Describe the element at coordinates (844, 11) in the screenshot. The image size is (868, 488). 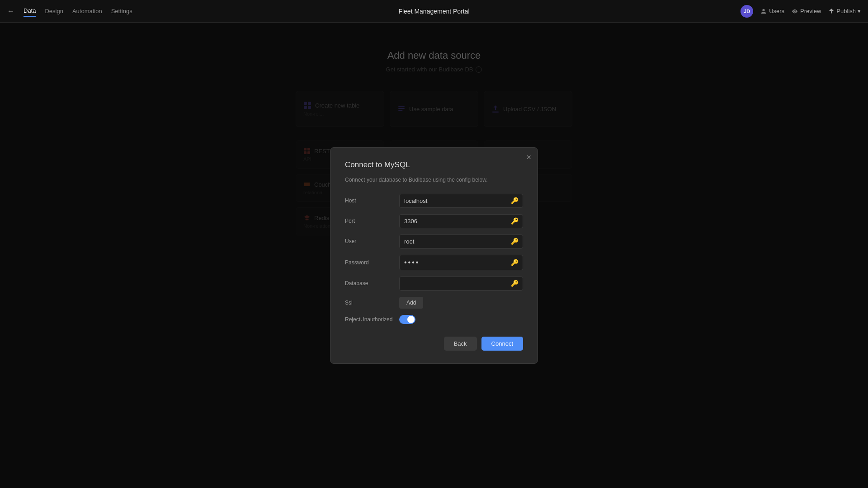
I see `publish-button: Publish ▾` at that location.